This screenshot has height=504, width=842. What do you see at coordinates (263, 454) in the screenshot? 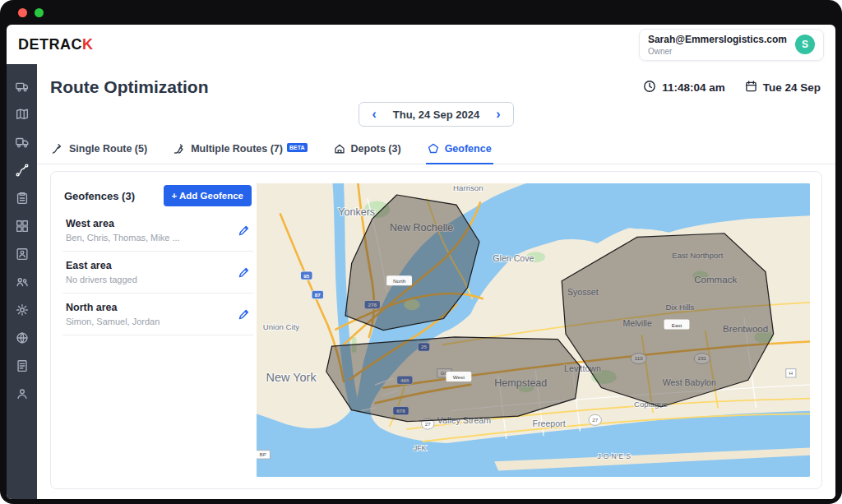
I see `svg-text: BP` at bounding box center [263, 454].